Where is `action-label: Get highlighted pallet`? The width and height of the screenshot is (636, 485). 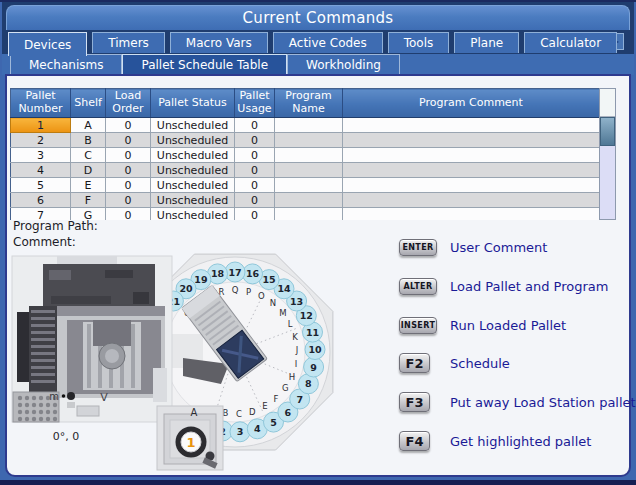 action-label: Get highlighted pallet is located at coordinates (520, 442).